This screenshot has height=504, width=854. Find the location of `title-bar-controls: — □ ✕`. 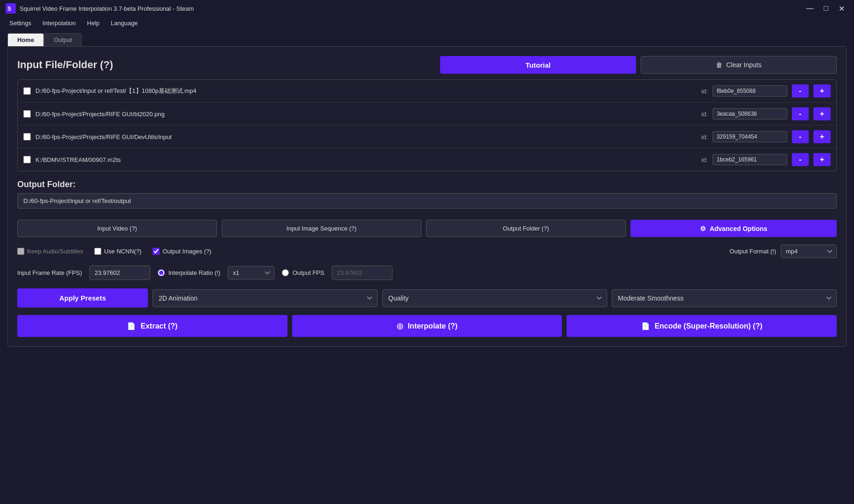

title-bar-controls: — □ ✕ is located at coordinates (825, 8).